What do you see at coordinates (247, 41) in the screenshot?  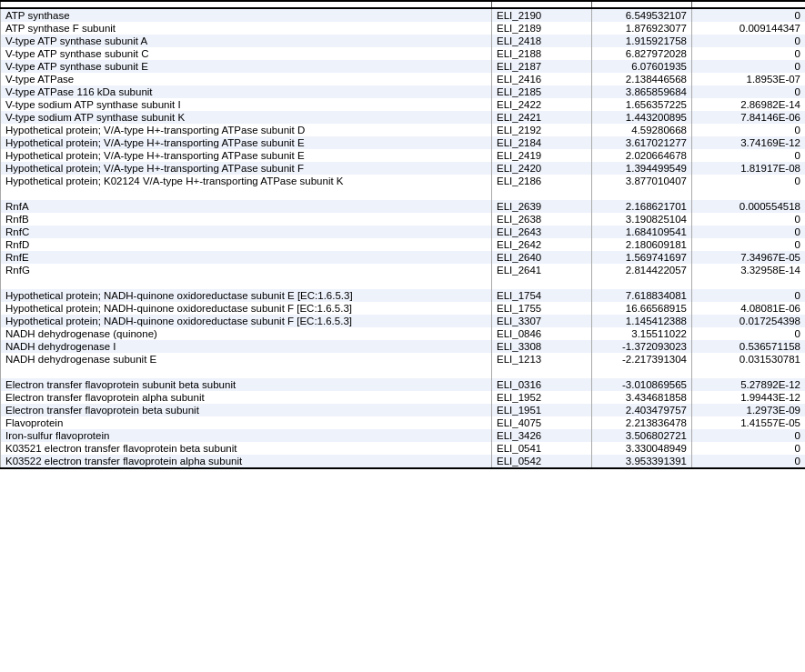 I see `cell-function: V-type ATP synthase subunit A` at bounding box center [247, 41].